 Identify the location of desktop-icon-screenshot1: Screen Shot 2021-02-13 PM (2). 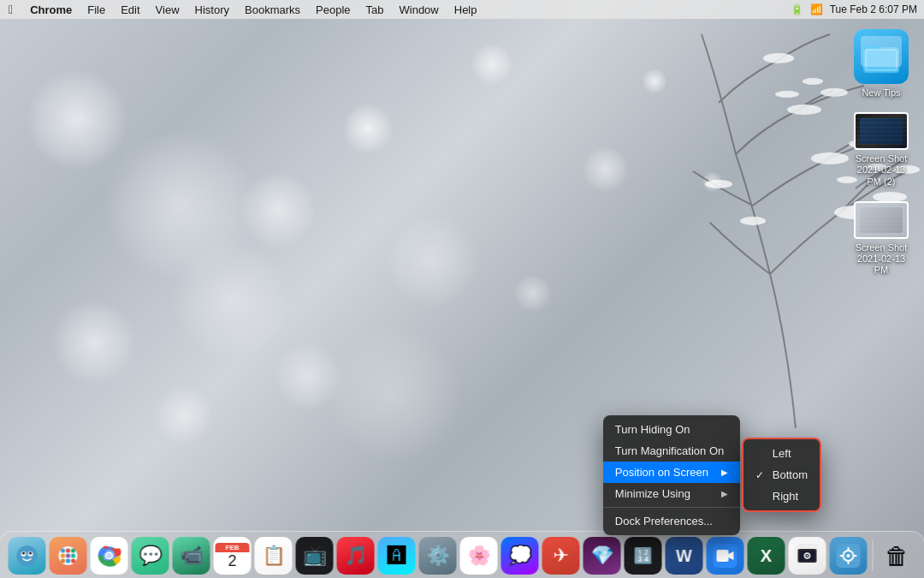
(881, 150).